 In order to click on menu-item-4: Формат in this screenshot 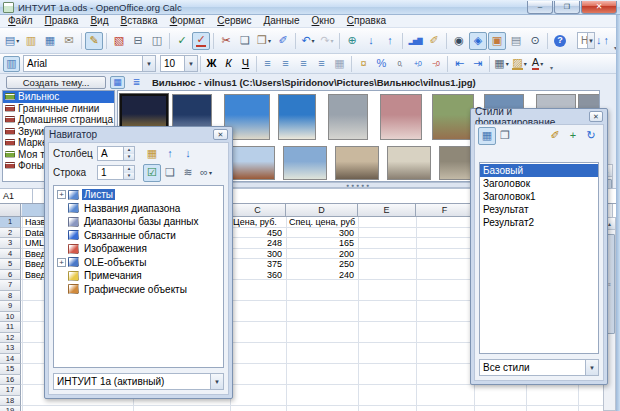, I will do `click(188, 21)`.